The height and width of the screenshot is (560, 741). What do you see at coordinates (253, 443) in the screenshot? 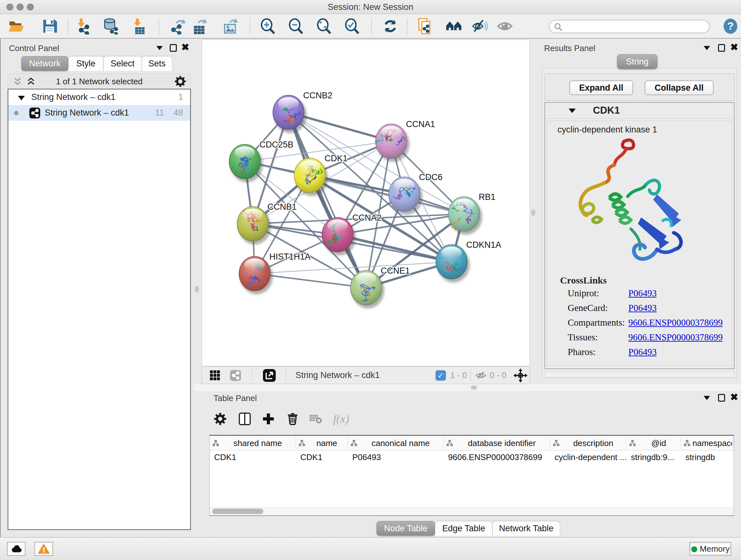
I see `column-header-shared-name: shared name` at bounding box center [253, 443].